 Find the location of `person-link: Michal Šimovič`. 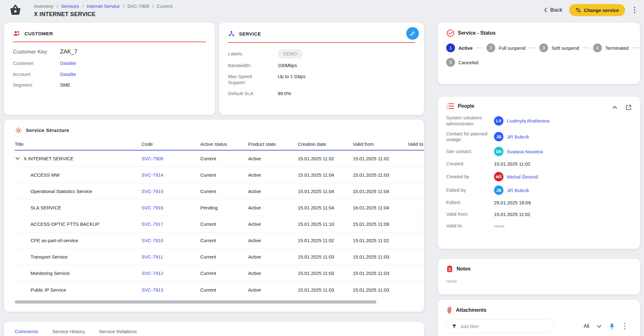

person-link: Michal Šimovič is located at coordinates (523, 177).